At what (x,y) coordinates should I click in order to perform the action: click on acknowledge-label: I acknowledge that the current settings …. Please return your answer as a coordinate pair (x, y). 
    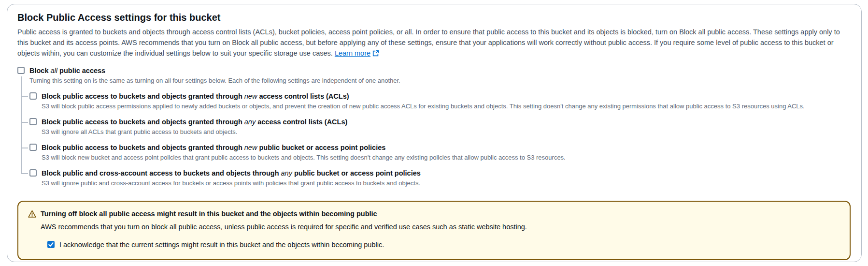
    Looking at the image, I should click on (222, 245).